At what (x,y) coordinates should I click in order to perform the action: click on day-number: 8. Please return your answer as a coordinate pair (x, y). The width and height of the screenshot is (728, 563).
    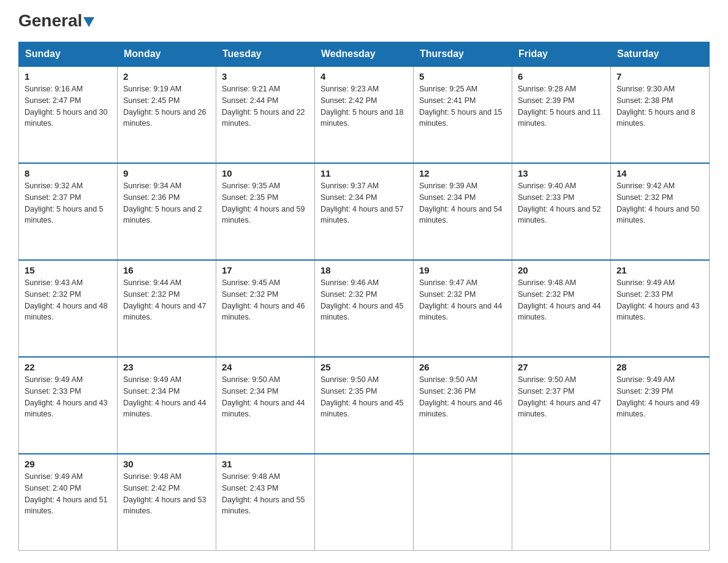
    Looking at the image, I should click on (68, 173).